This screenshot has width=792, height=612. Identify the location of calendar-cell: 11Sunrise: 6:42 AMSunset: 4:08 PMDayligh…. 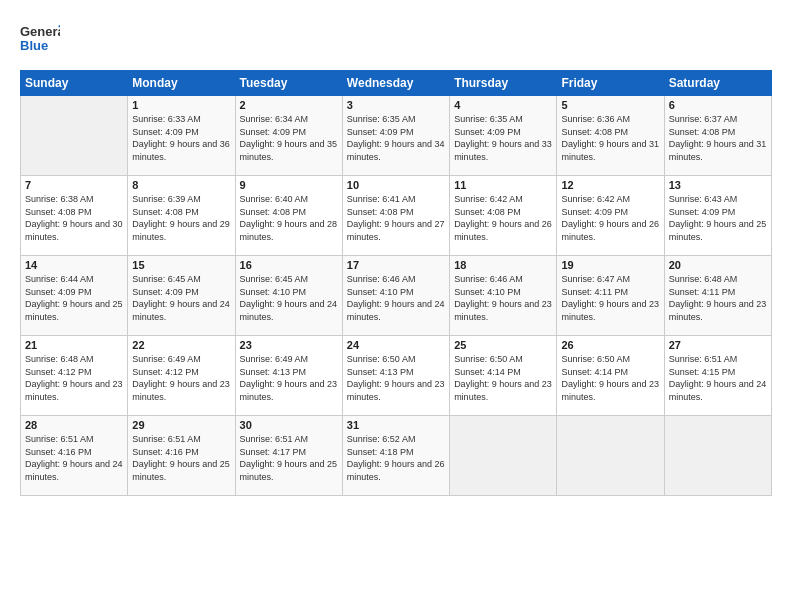
(504, 216).